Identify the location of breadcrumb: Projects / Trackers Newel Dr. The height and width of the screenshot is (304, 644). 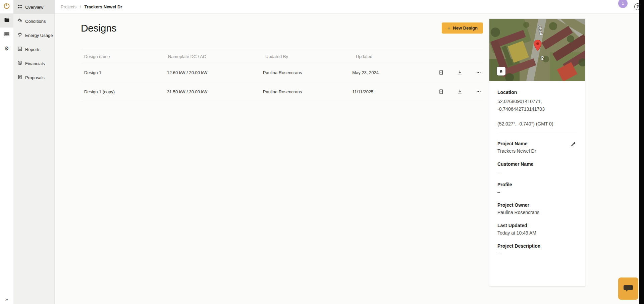
(91, 7).